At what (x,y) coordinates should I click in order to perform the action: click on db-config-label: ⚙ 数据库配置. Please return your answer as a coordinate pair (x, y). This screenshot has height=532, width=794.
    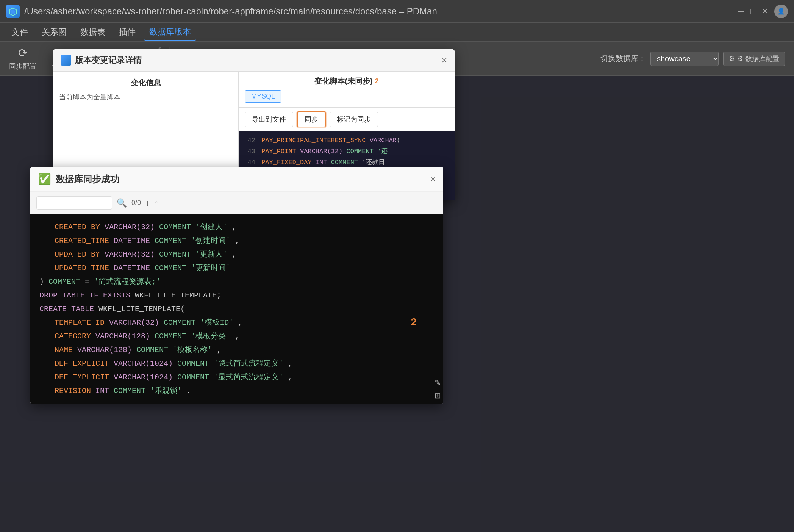
    Looking at the image, I should click on (758, 59).